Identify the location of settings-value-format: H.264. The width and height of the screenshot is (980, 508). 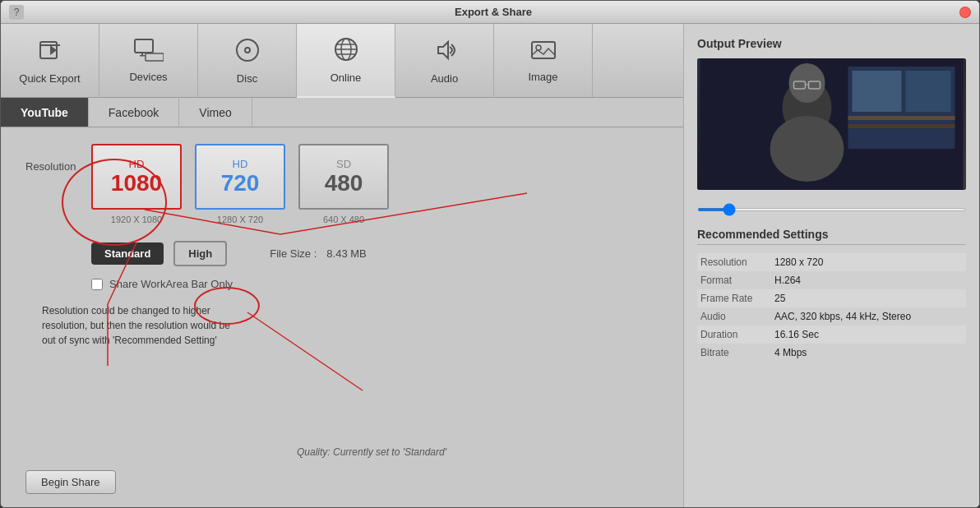
(868, 280).